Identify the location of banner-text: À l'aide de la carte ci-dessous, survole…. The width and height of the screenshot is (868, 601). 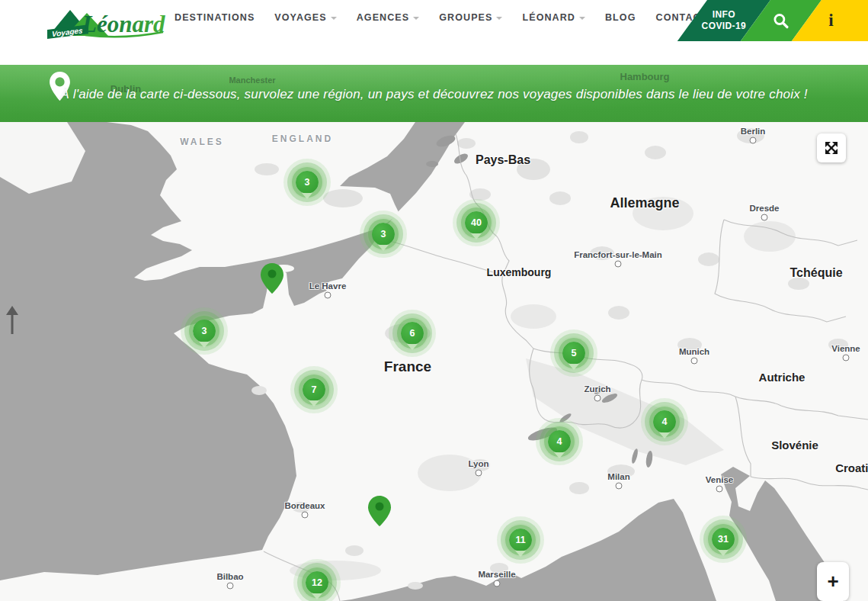
(434, 95).